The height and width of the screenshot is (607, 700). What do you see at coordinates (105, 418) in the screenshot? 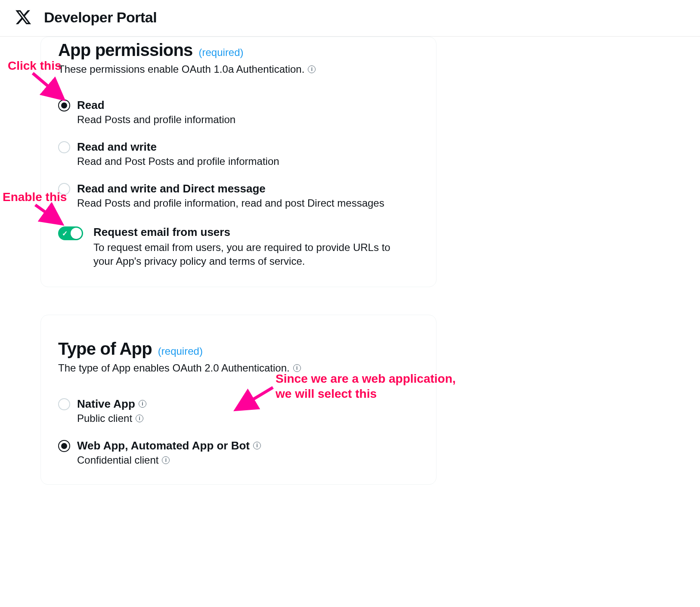
I see `radio-sub: Public client` at bounding box center [105, 418].